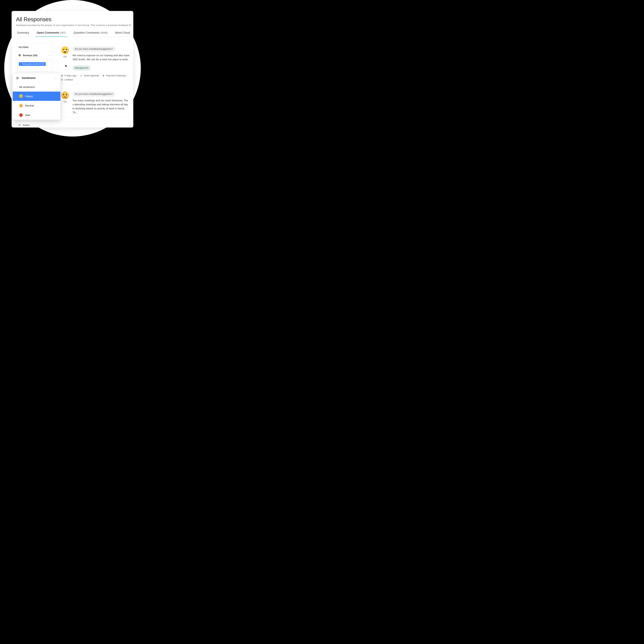 The image size is (644, 644). I want to click on tab-summary: Summary, so click(23, 34).